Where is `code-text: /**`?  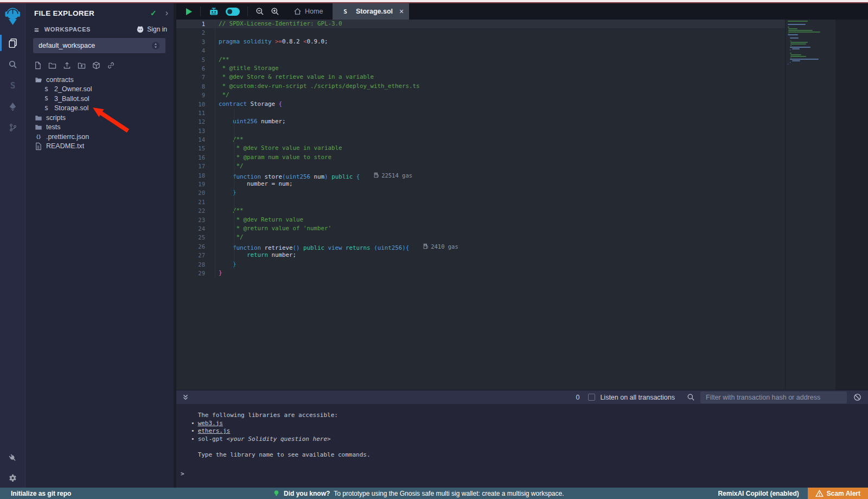 code-text: /** is located at coordinates (229, 211).